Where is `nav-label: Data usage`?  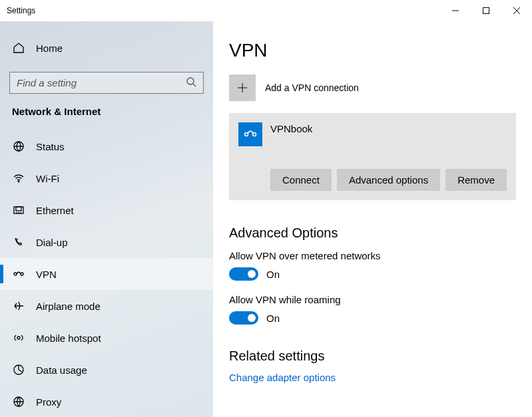
nav-label: Data usage is located at coordinates (61, 370).